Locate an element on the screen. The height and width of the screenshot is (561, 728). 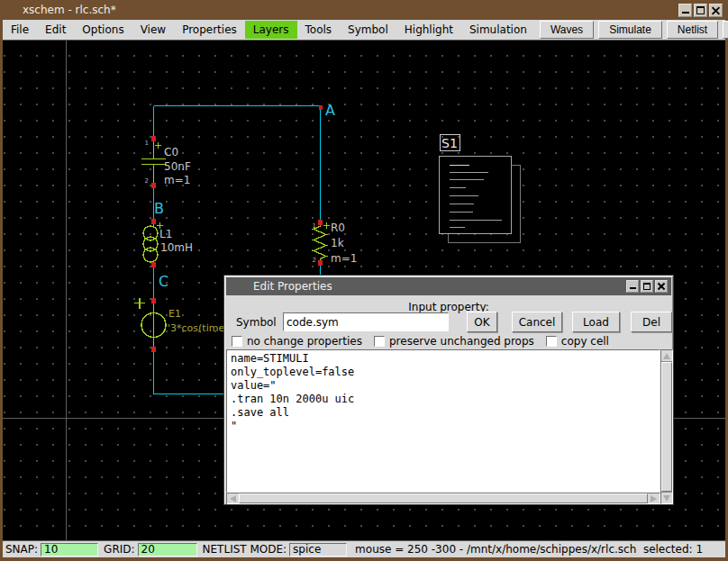
dialog-close-button is located at coordinates (661, 286).